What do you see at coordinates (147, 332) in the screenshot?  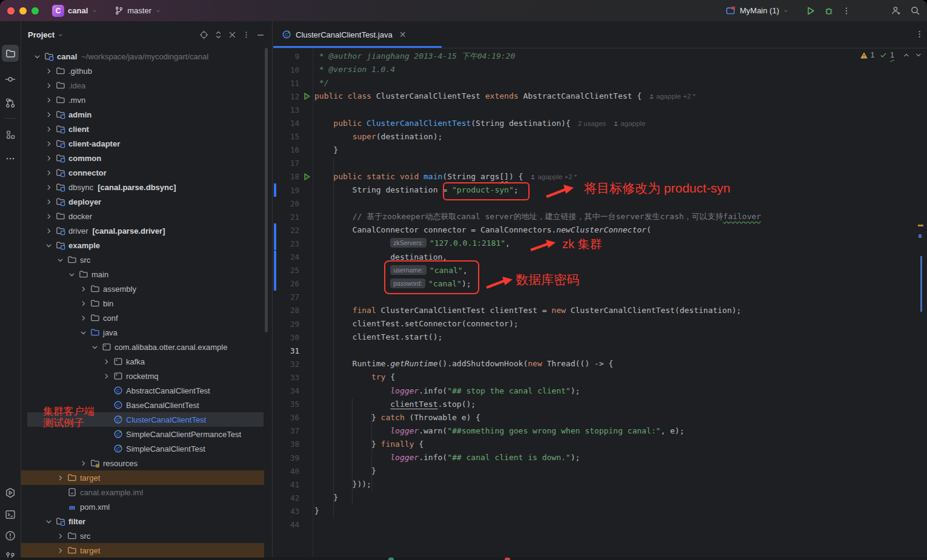 I see `tree-item-java: java` at bounding box center [147, 332].